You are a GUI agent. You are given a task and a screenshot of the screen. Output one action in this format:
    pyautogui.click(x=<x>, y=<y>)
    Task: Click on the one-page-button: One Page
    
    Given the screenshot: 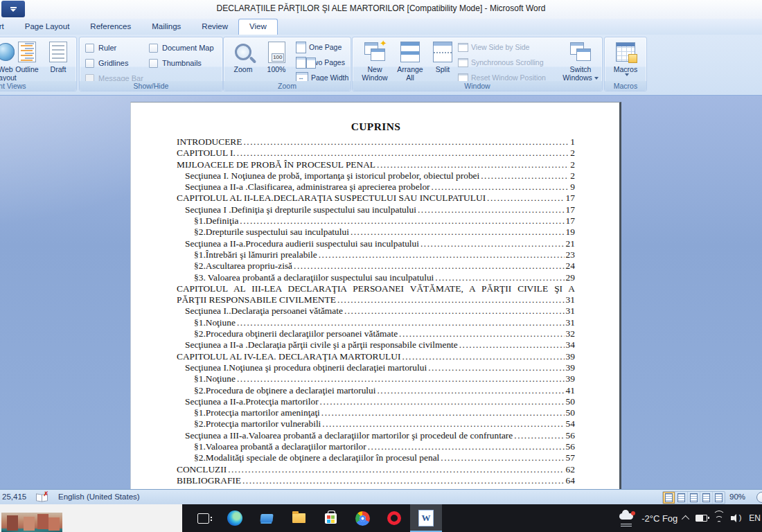 What is the action you would take?
    pyautogui.click(x=319, y=47)
    